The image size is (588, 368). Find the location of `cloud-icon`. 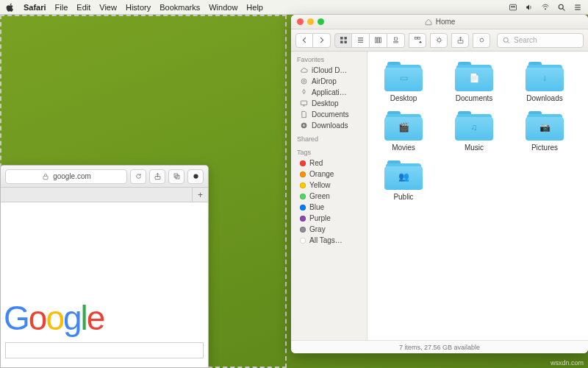

cloud-icon is located at coordinates (304, 71).